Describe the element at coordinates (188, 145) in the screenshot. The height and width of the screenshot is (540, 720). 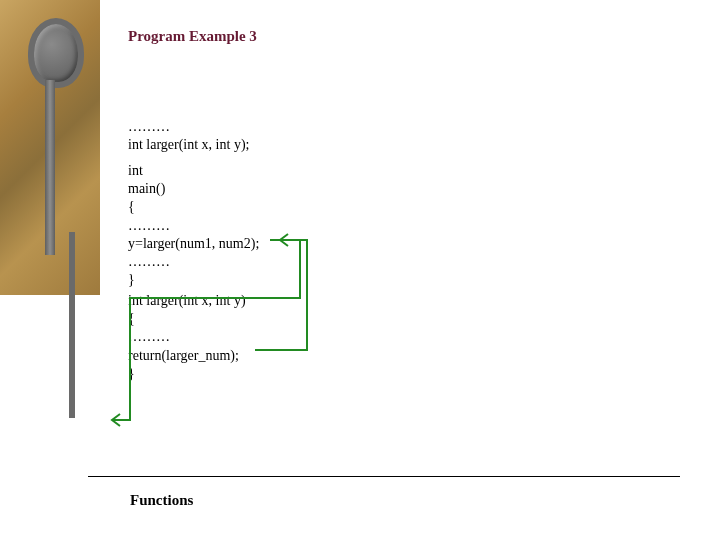
I see `code-line: int larger(int x, int y);` at that location.